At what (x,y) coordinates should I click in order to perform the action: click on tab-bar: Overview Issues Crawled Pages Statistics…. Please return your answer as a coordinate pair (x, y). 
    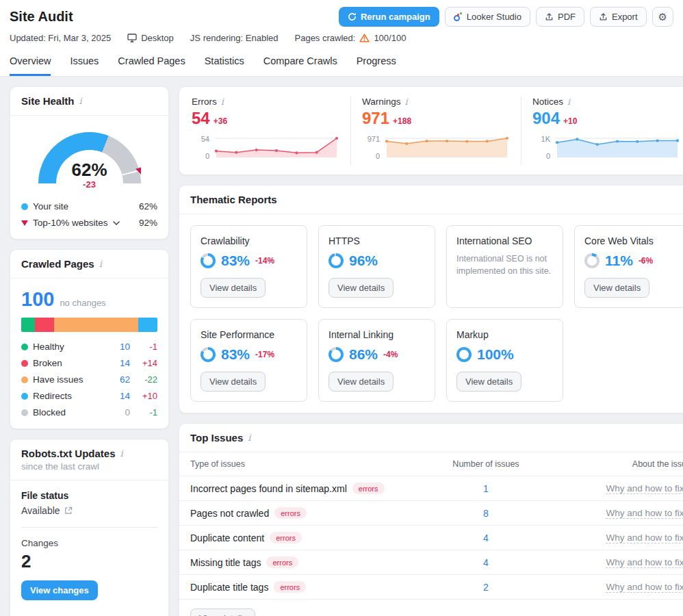
    Looking at the image, I should click on (342, 60).